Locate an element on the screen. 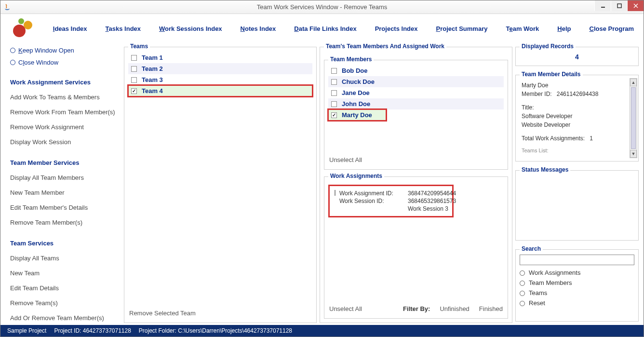 This screenshot has width=644, height=337. nav-add-remove-members: Add Or Remove Team Member(s) is located at coordinates (65, 318).